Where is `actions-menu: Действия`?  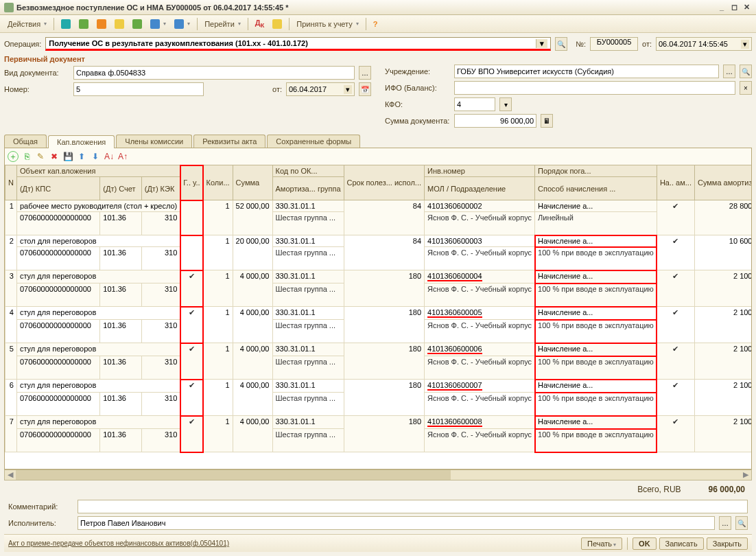
actions-menu: Действия is located at coordinates (27, 24).